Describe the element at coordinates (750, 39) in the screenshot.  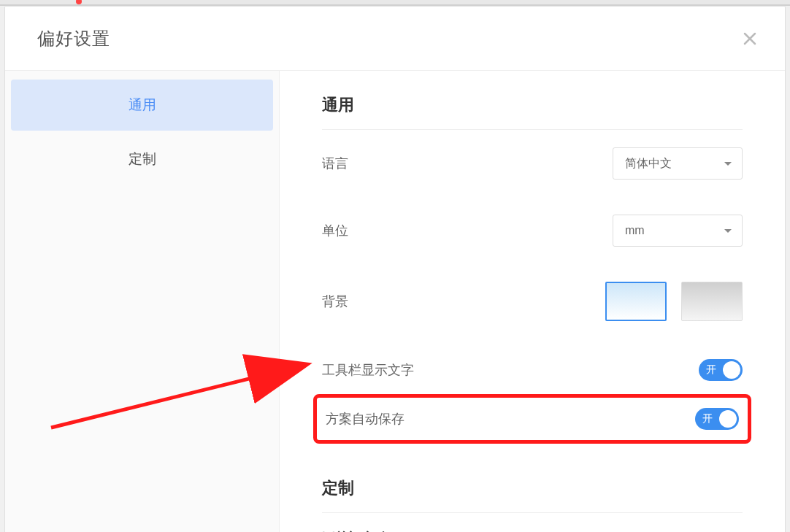
I see `close-icon` at that location.